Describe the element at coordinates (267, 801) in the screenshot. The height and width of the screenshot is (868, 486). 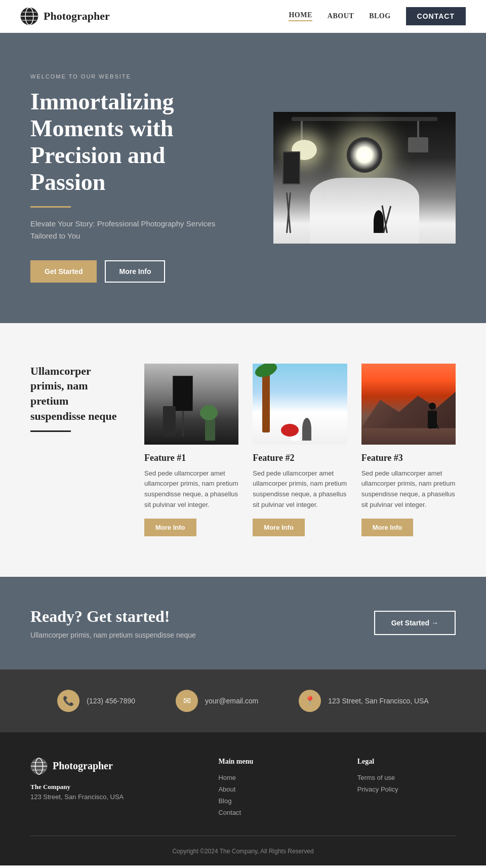
I see `footer-link-blog: Blog` at that location.